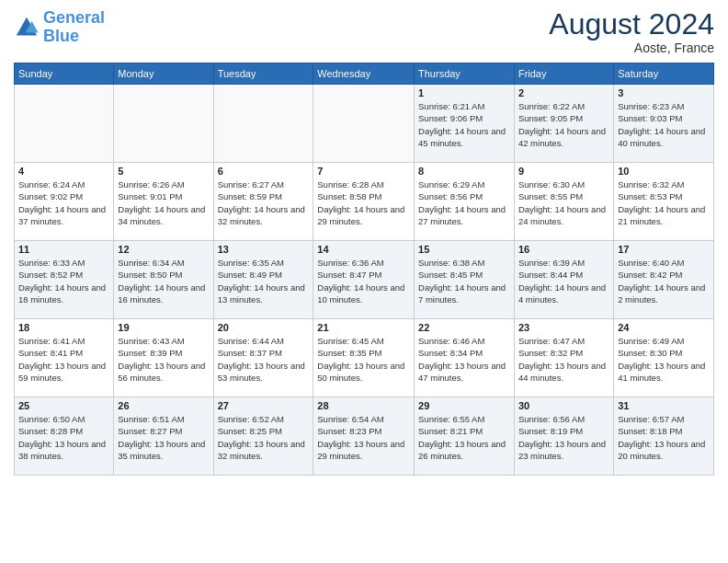  I want to click on day-number: 16, so click(564, 249).